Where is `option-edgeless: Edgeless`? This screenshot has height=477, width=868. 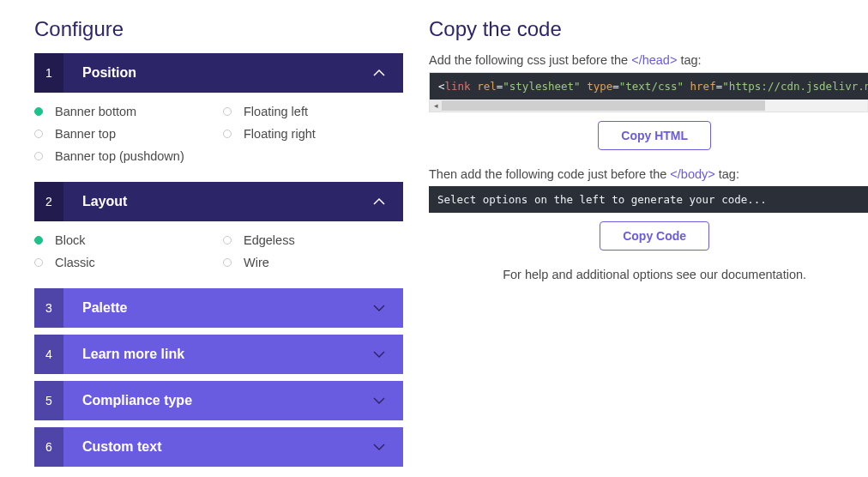 option-edgeless: Edgeless is located at coordinates (313, 240).